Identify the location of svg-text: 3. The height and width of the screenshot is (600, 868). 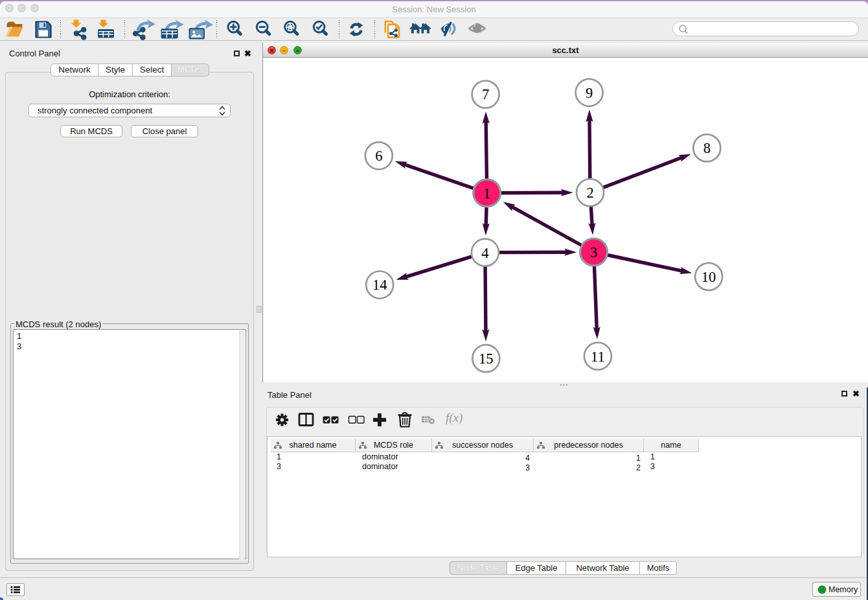
(593, 253).